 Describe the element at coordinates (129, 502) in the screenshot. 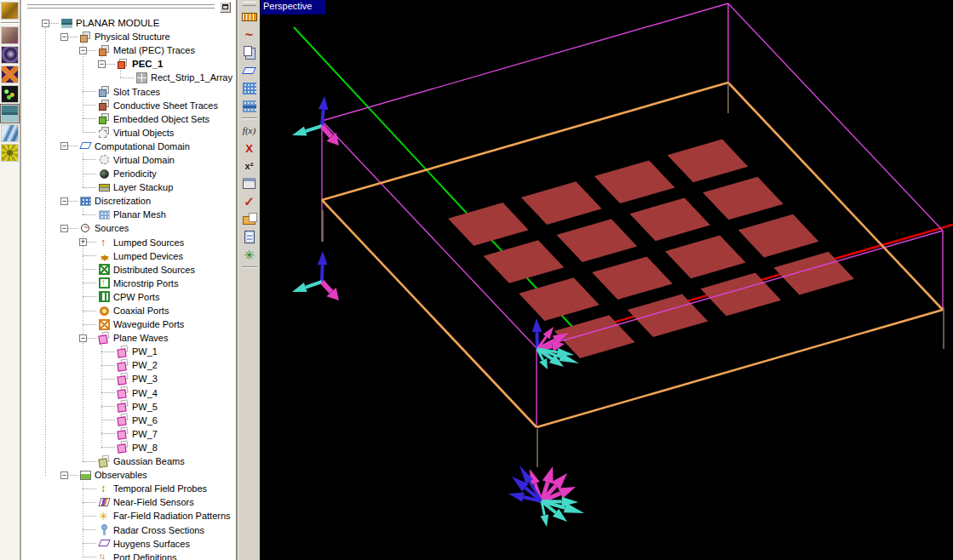

I see `tree-item-near-field-sensors: Near-Field Sensors` at that location.